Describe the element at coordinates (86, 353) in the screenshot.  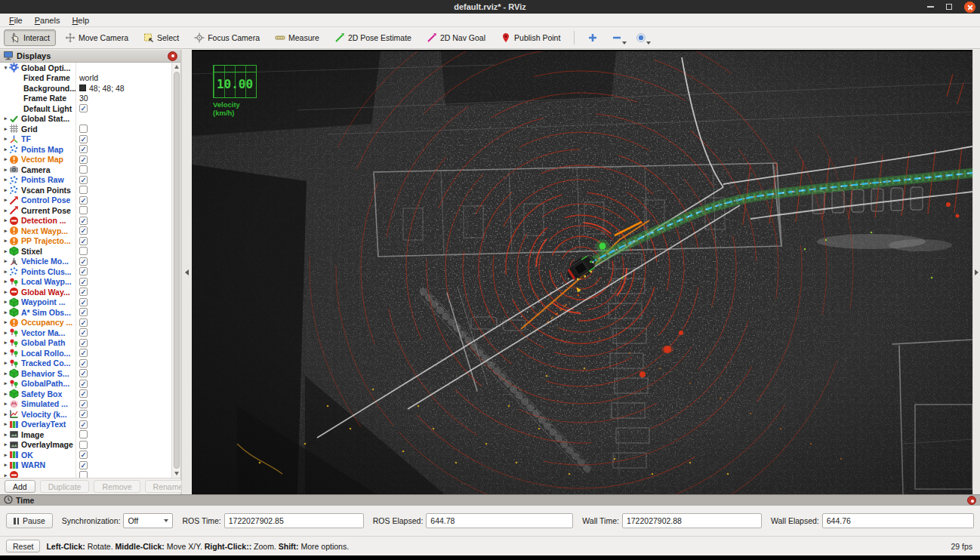
I see `display-row: ▸Local Rollo...✓` at that location.